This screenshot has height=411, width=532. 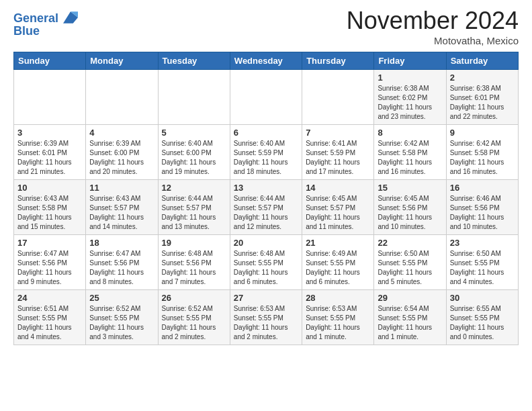 What do you see at coordinates (193, 263) in the screenshot?
I see `calendar-cell: 19Sunrise: 6:48 AM Sunset: 5:56 PM Dayli…` at bounding box center [193, 263].